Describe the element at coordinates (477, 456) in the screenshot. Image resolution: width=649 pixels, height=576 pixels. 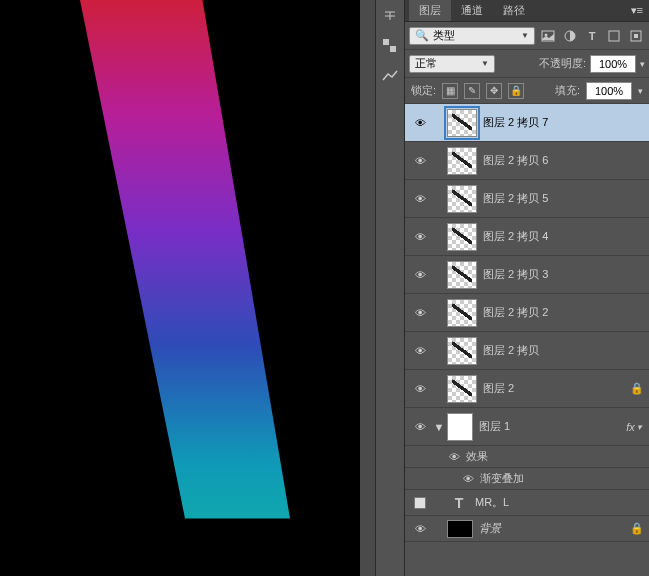
I see `effects-label: 效果` at that location.